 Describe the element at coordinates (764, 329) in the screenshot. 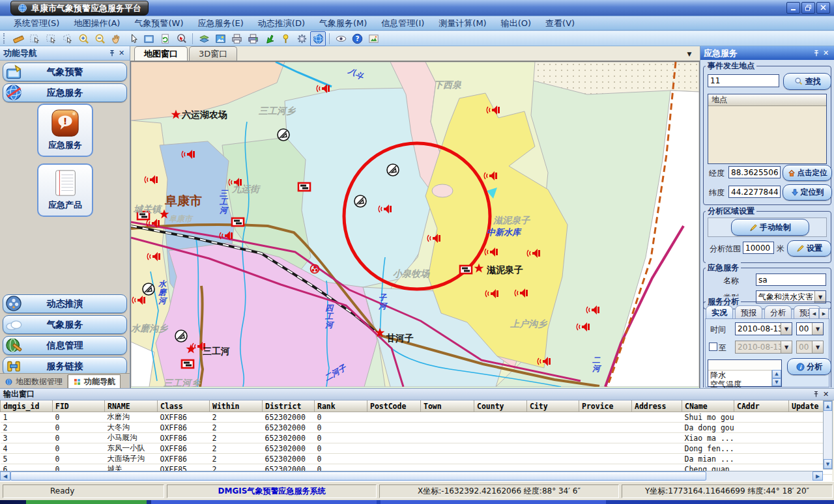

I see `date-from-combo: 2010-08-13▼` at that location.